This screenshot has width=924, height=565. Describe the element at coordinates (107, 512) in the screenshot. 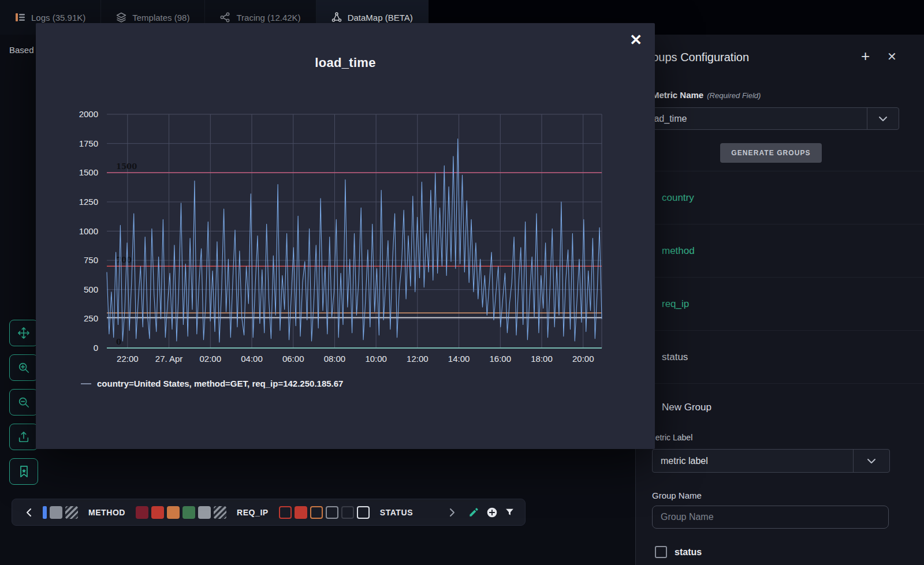

I see `toolbar-label-method: METHOD` at that location.